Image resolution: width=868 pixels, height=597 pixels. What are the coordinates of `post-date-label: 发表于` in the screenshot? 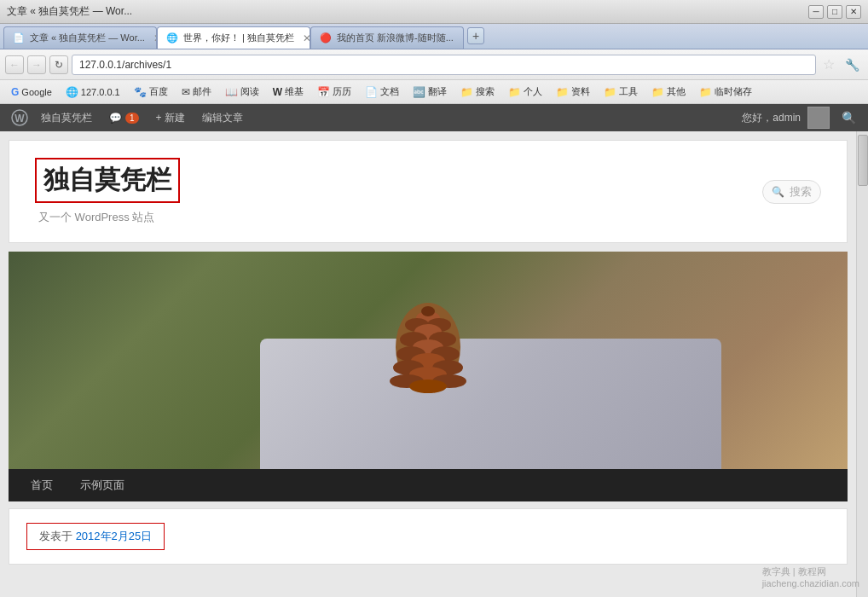 It's located at (58, 536).